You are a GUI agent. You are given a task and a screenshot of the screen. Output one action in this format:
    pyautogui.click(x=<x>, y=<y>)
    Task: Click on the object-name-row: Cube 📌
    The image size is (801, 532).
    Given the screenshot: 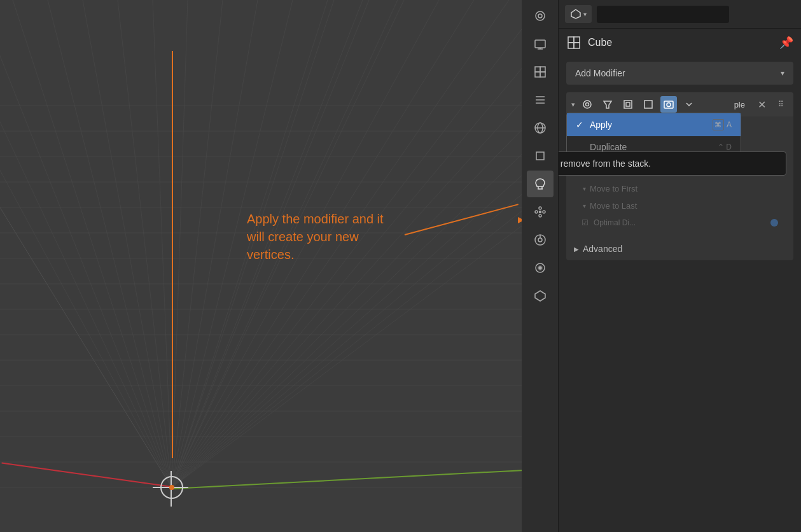 What is the action you would take?
    pyautogui.click(x=679, y=43)
    